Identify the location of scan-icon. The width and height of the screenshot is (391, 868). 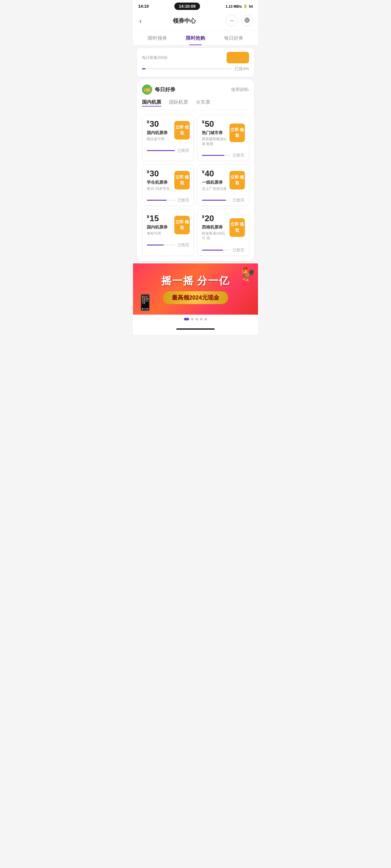
(247, 21).